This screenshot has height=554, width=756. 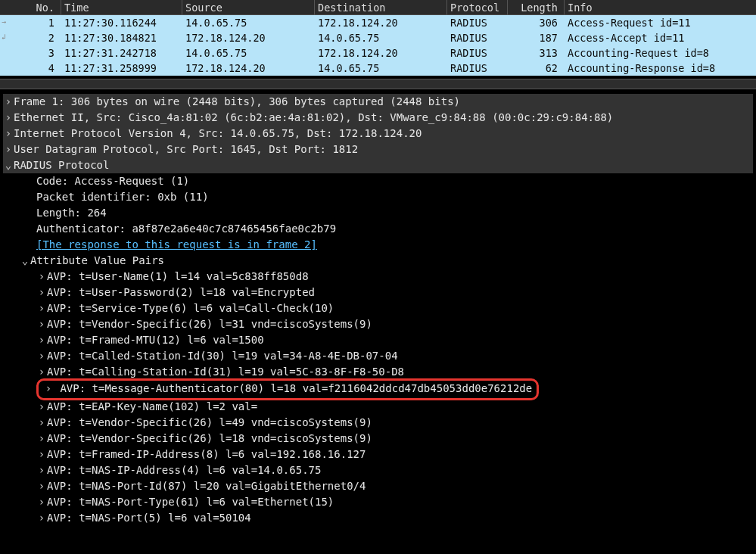 I want to click on radius-length: Length: 264, so click(x=378, y=213).